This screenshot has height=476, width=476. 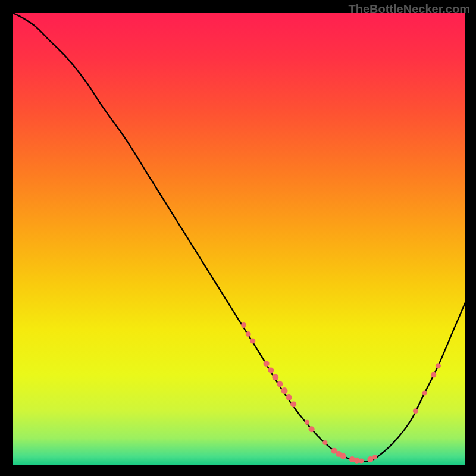 I want to click on data-markers-group, so click(x=341, y=393).